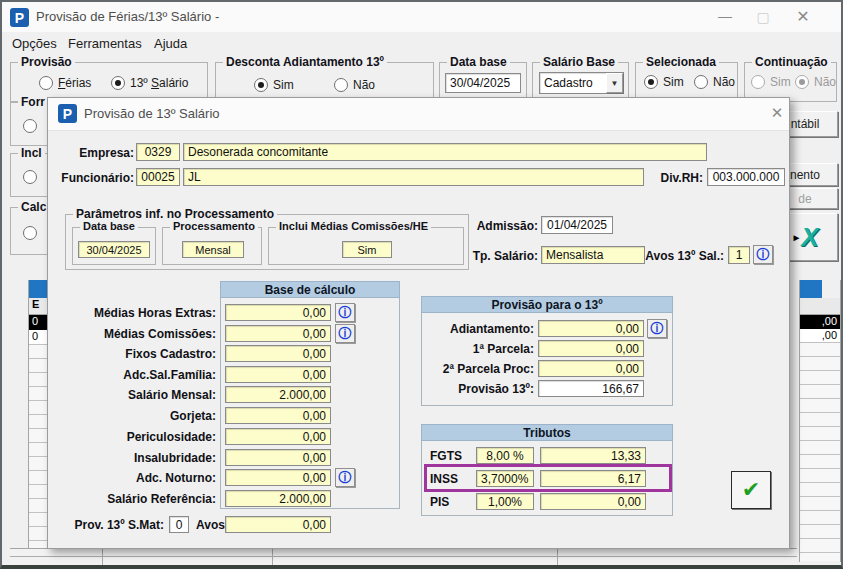 This screenshot has width=843, height=569. I want to click on provisao-13-header: Provisão para o 13º, so click(547, 304).